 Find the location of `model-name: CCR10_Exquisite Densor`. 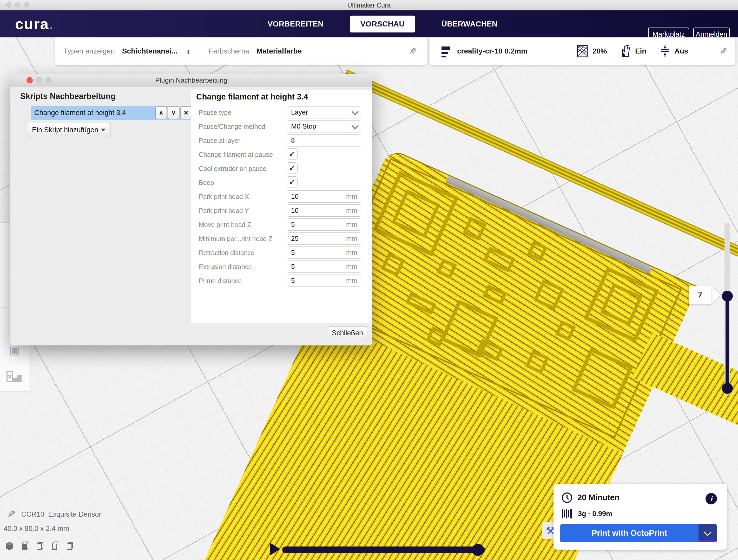

model-name: CCR10_Exquisite Densor is located at coordinates (61, 514).